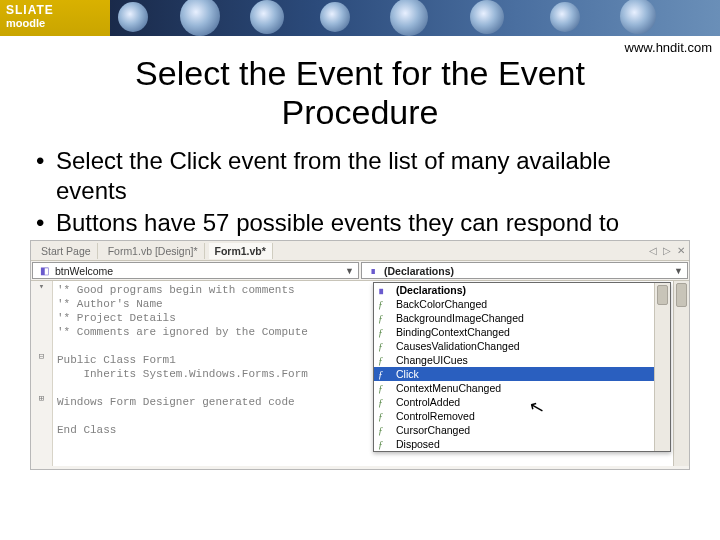  I want to click on bullet-item: Buttons have 57 possible events they can…, so click(360, 223).